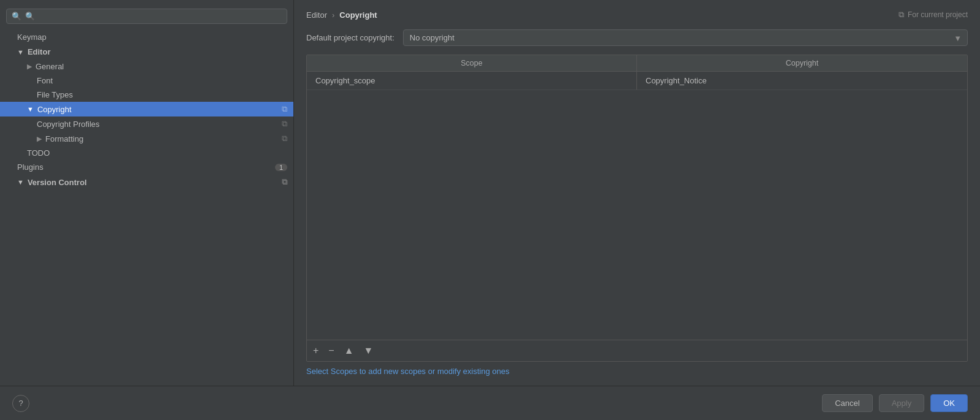  Describe the element at coordinates (147, 139) in the screenshot. I see `sidebar-item-formatting: ▶ Formatting ⧉` at that location.